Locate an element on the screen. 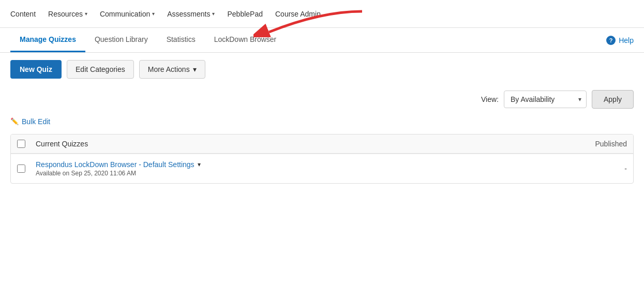  nav-content: Content is located at coordinates (23, 14).